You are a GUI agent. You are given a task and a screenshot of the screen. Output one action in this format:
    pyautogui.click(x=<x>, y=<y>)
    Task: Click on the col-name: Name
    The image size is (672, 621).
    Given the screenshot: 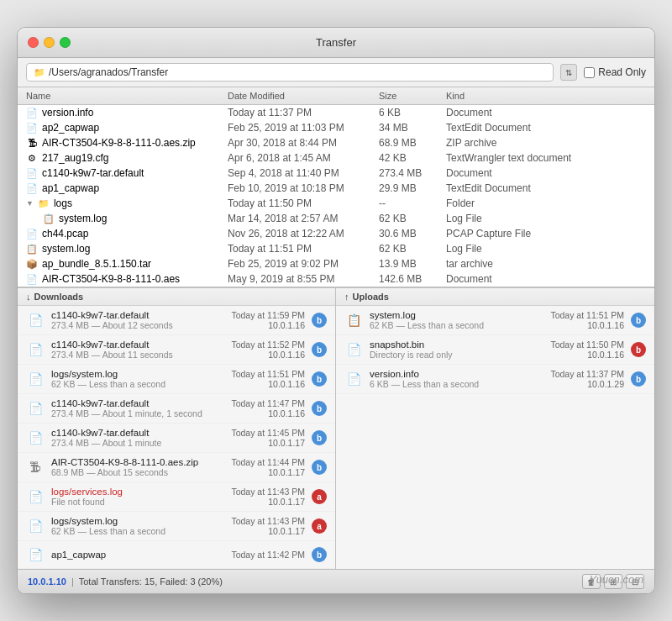 What is the action you would take?
    pyautogui.click(x=127, y=96)
    